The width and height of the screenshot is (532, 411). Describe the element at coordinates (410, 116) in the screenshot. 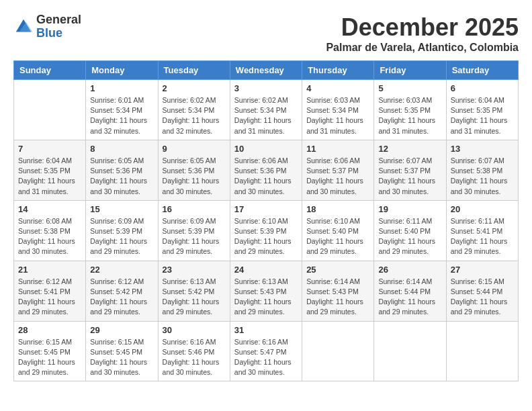

I see `day-info: Sunrise: 6:03 AMSunset: 5:35 PMDaylight:…` at that location.